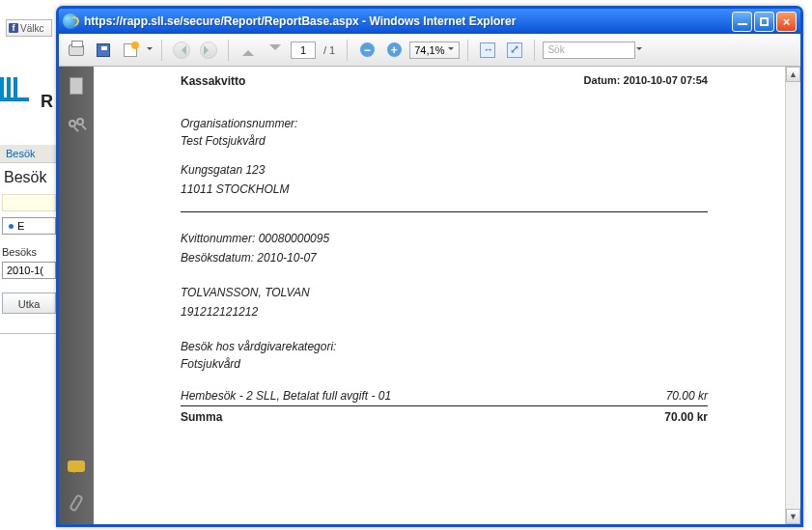 The width and height of the screenshot is (812, 530). Describe the element at coordinates (29, 154) in the screenshot. I see `nav-tab-besok: Besök` at that location.